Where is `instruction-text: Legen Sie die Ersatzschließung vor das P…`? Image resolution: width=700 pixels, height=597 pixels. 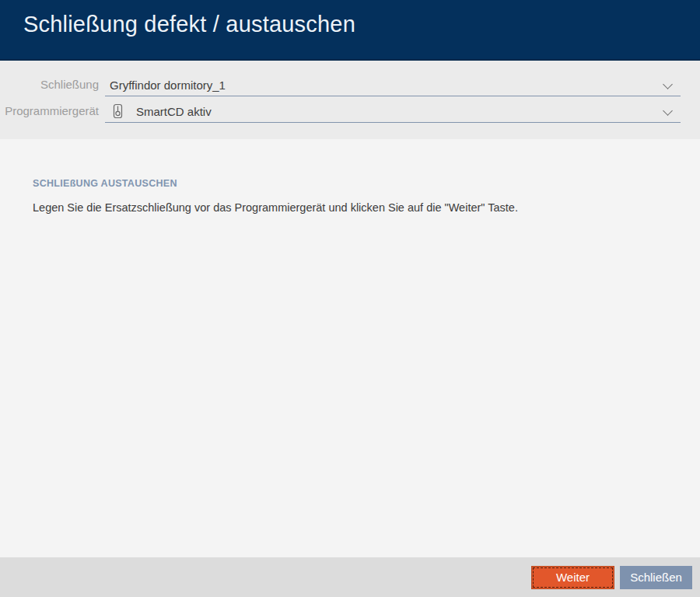 instruction-text: Legen Sie die Ersatzschließung vor das P… is located at coordinates (275, 208).